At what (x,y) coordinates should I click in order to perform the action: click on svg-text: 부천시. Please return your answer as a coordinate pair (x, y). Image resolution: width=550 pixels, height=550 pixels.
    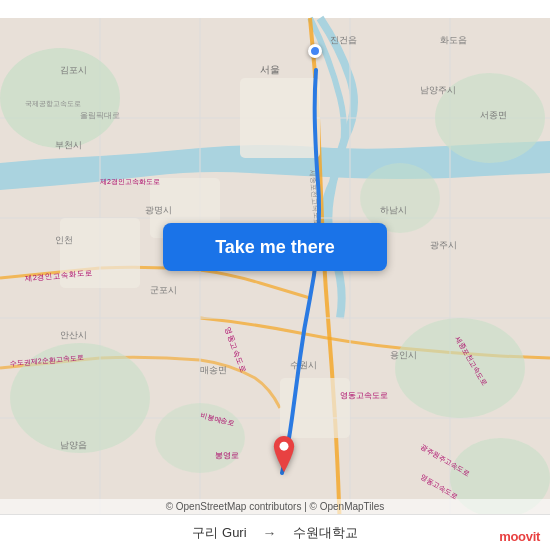
    Looking at the image, I should click on (68, 145).